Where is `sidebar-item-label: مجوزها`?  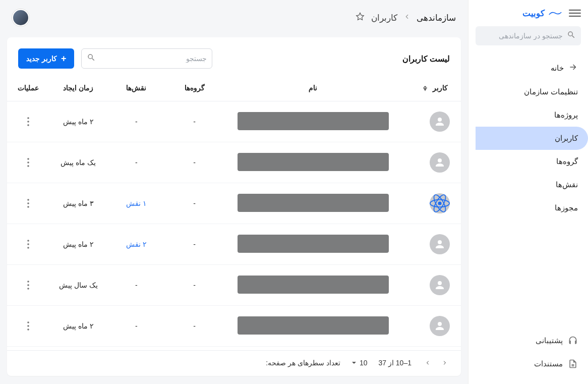
sidebar-item-label: مجوزها is located at coordinates (566, 208).